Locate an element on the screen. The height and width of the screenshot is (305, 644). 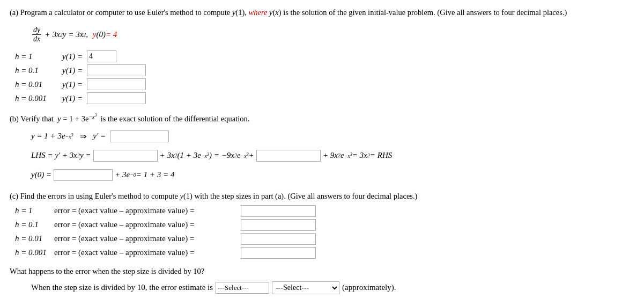
part-d-select: ---Select--- divided by 10 multiplied by… is located at coordinates (306, 288).